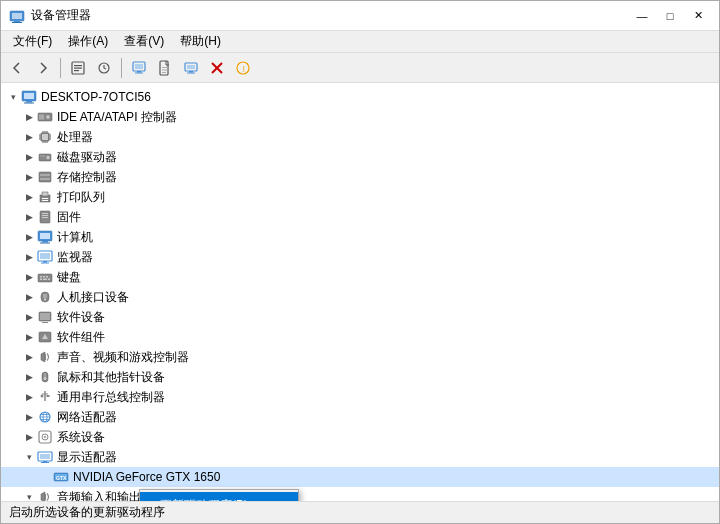 The height and width of the screenshot is (524, 720). I want to click on label-19: 音频输入和输出, so click(99, 496).